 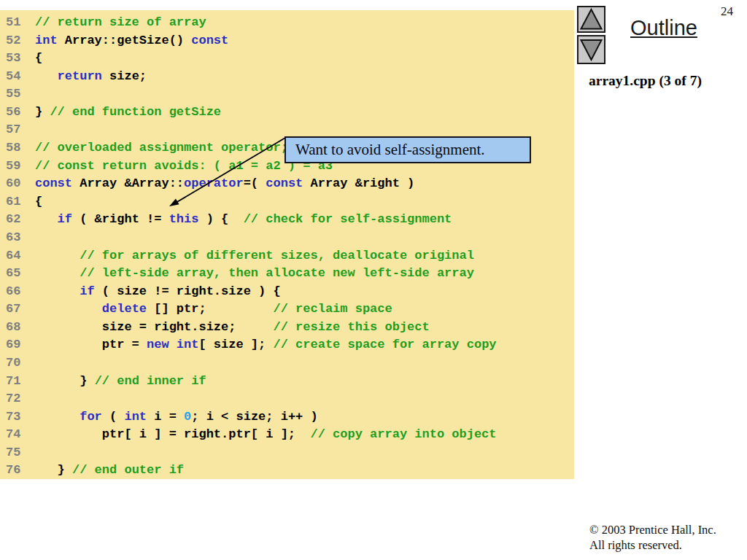 What do you see at coordinates (121, 22) in the screenshot?
I see `code-token: // return size of array` at bounding box center [121, 22].